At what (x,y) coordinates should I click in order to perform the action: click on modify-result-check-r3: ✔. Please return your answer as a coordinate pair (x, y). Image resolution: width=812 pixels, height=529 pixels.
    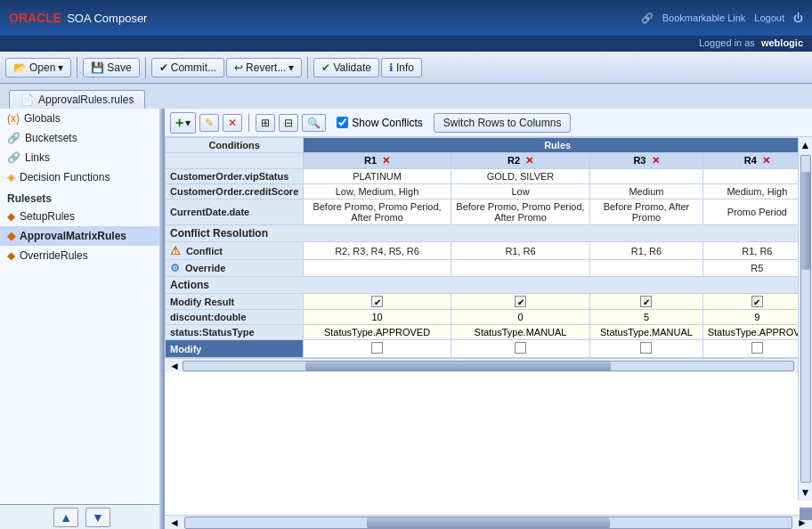
    Looking at the image, I should click on (646, 301).